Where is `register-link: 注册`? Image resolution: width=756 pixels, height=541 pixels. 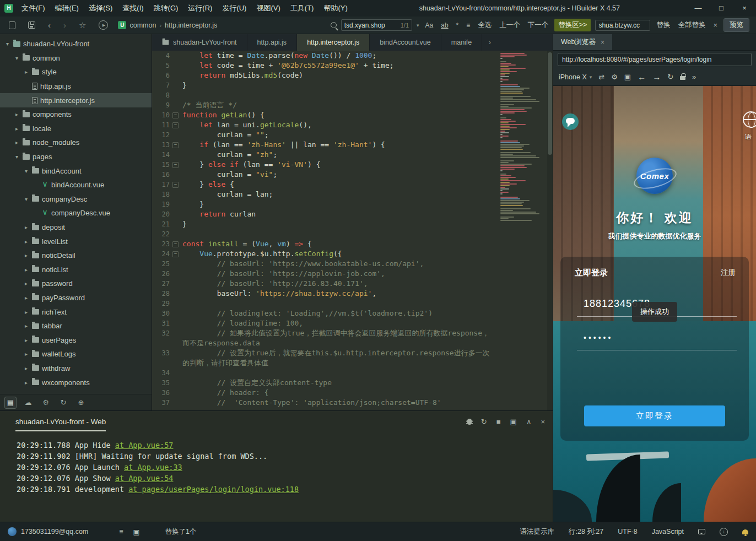 register-link: 注册 is located at coordinates (728, 273).